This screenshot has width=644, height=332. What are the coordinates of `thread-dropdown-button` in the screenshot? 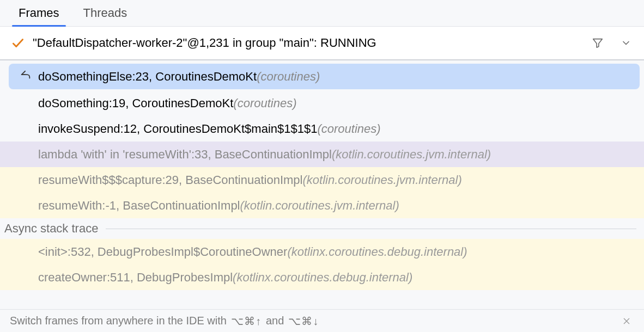 It's located at (626, 43).